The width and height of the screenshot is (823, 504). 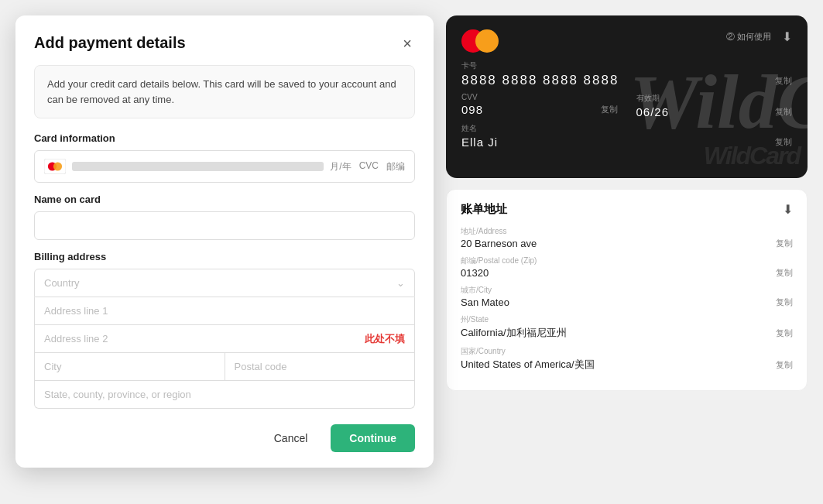 I want to click on billing-field-label-2: 城市/City, so click(x=627, y=290).